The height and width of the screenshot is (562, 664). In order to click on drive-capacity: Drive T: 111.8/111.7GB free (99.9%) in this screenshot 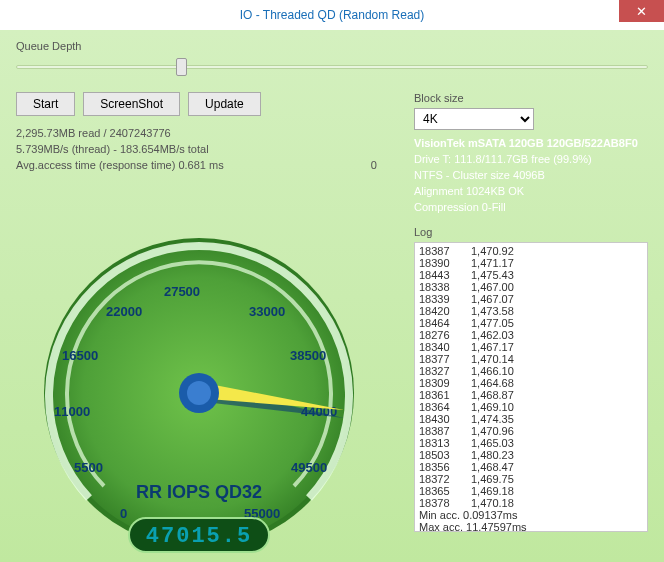, I will do `click(531, 160)`.